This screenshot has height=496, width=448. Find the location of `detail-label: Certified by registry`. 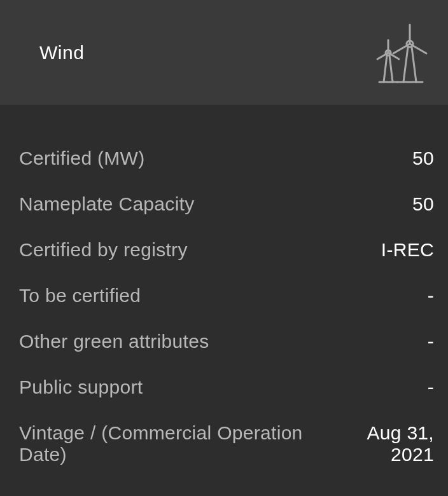

detail-label: Certified by registry is located at coordinates (103, 250).